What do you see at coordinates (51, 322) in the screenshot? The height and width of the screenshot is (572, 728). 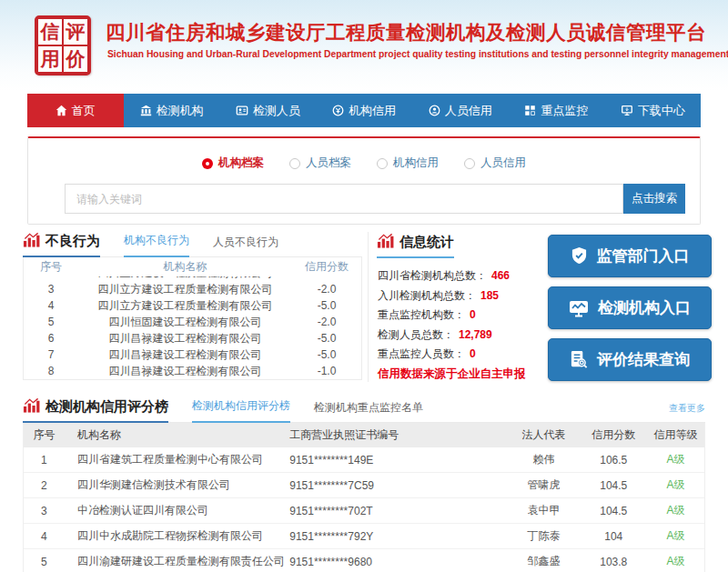 I see `row-seq: 5` at bounding box center [51, 322].